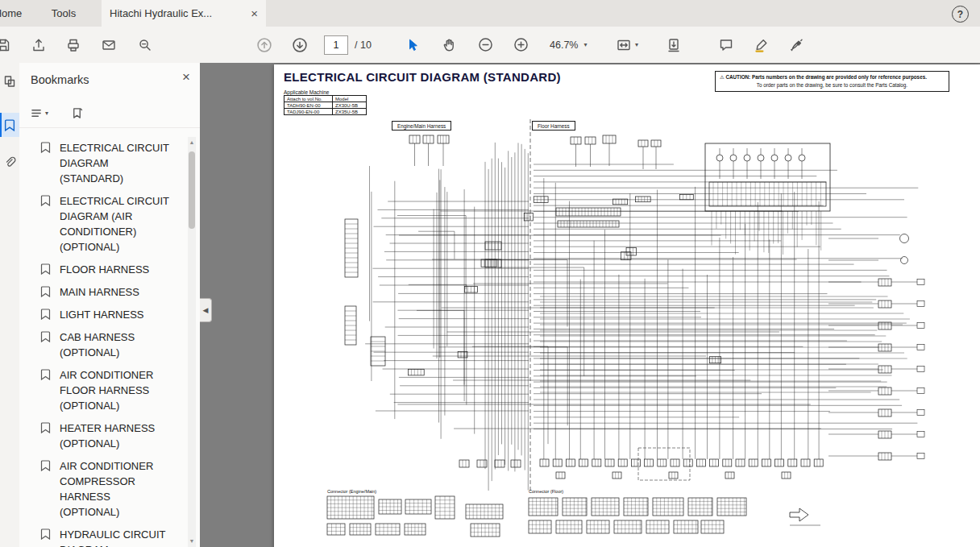  Describe the element at coordinates (77, 113) in the screenshot. I see `bookmark-locate-icon` at that location.